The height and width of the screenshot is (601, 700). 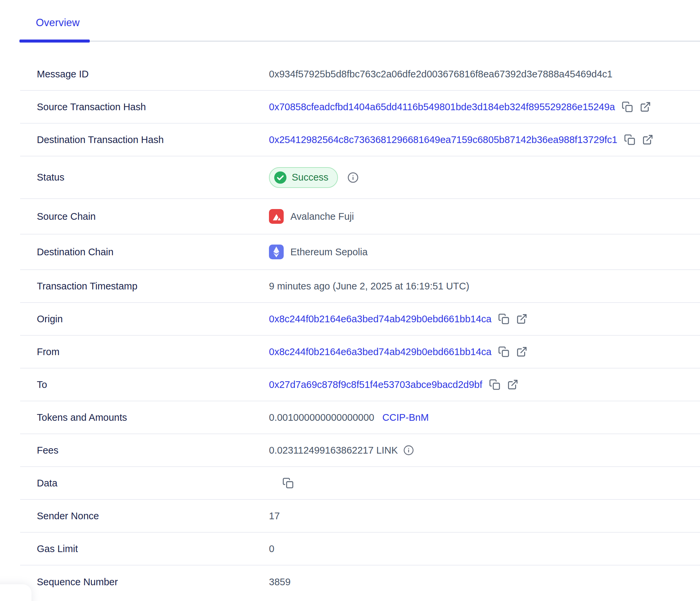 I want to click on to-label: To, so click(x=145, y=385).